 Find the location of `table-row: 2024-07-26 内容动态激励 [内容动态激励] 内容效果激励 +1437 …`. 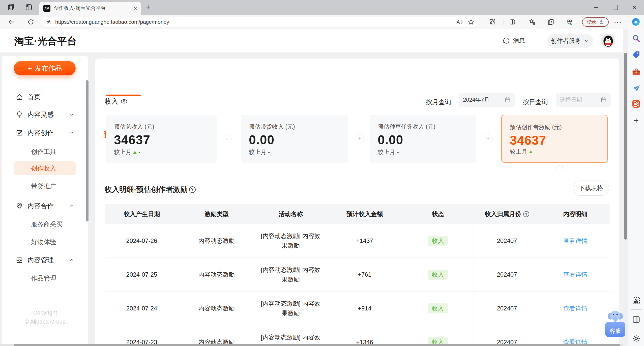

table-row: 2024-07-26 内容动态激励 [内容动态激励] 内容效果激励 +1437 … is located at coordinates (358, 241).